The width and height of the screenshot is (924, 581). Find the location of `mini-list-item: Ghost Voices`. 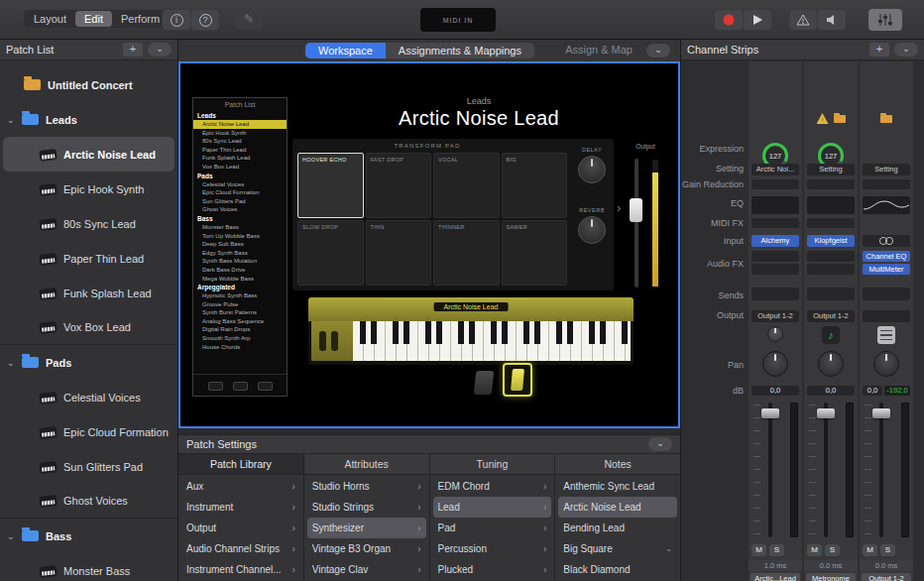

mini-list-item: Ghost Voices is located at coordinates (240, 210).